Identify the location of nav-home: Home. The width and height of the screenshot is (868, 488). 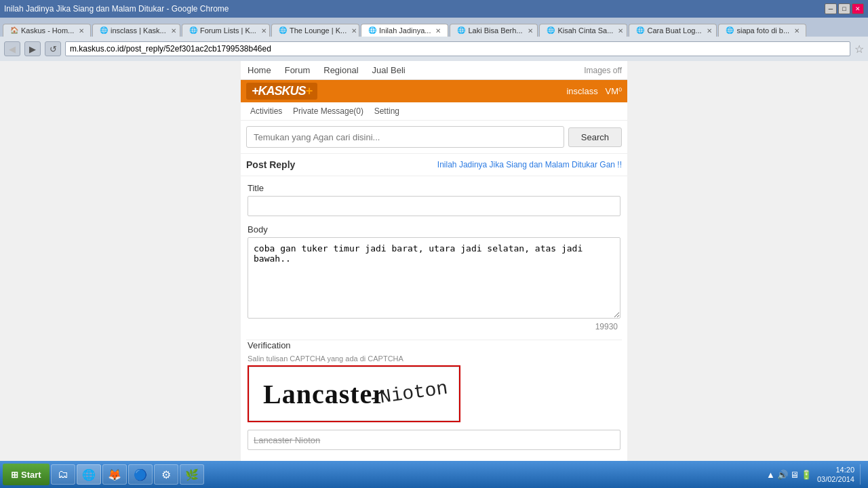
(259, 70).